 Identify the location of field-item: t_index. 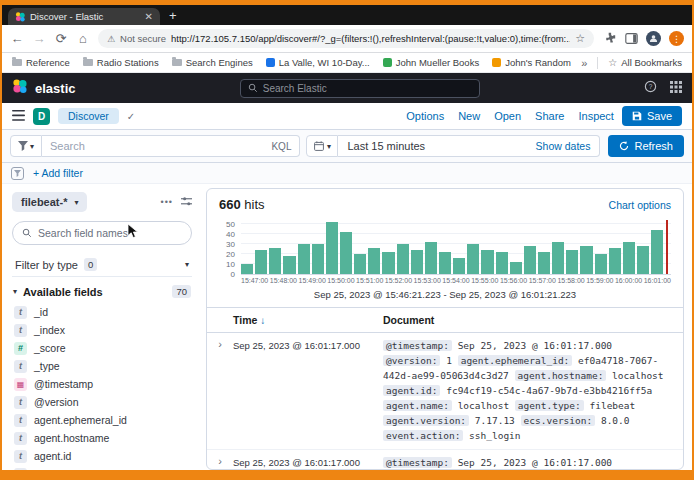
(102, 330).